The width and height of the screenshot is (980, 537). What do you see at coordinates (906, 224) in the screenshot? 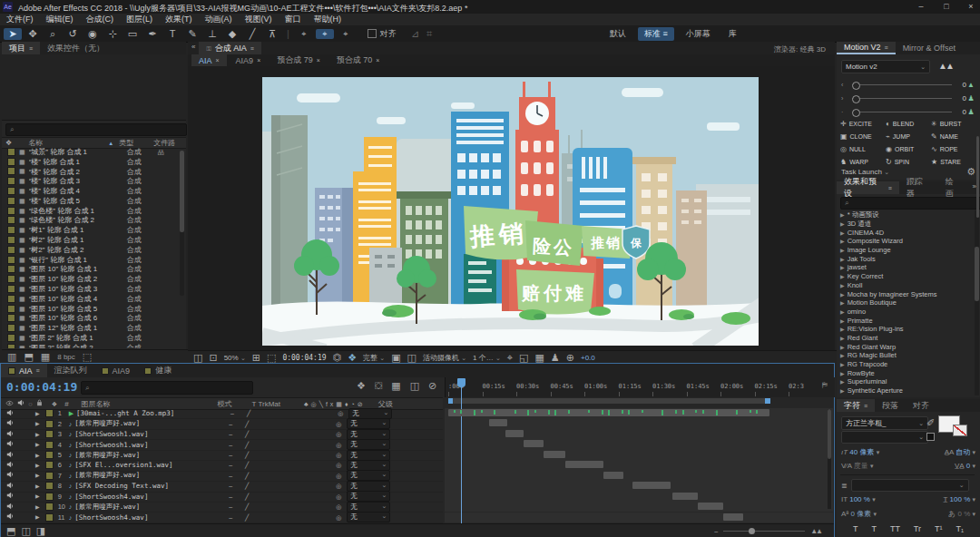
I see `effect-category: ▶3D 通道` at bounding box center [906, 224].